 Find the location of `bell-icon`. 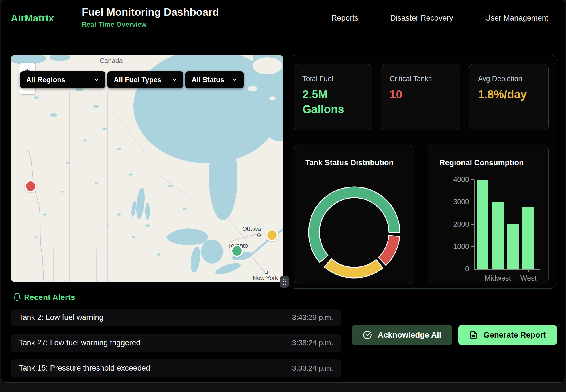

bell-icon is located at coordinates (17, 297).